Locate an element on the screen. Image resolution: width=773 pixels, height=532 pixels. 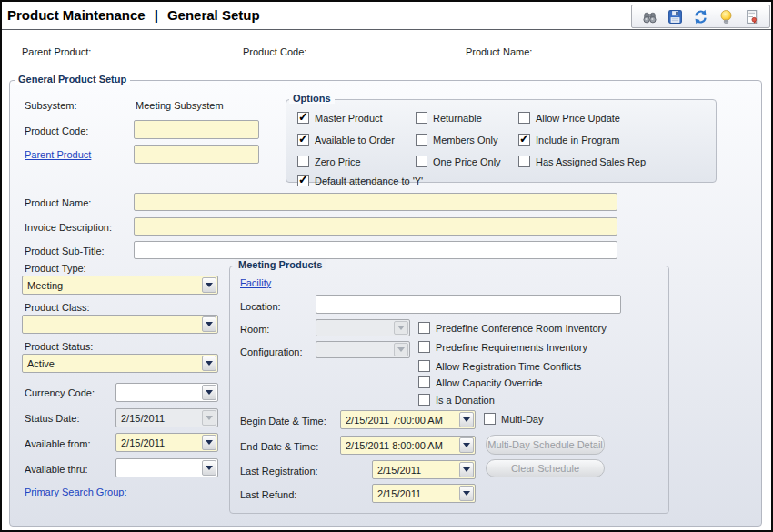
checkbox-is-a-donation: Is a Donation is located at coordinates (457, 400).